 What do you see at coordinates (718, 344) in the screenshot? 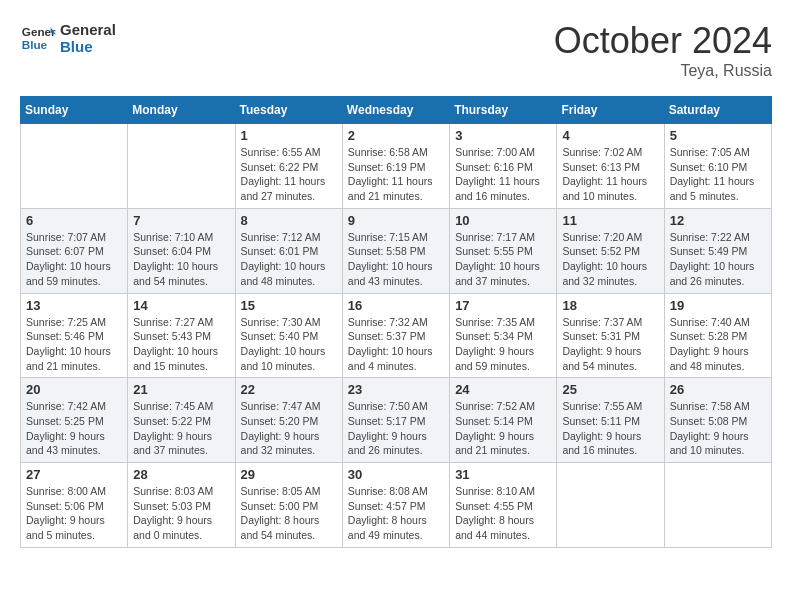
I see `day-info: Sunrise: 7:40 AMSunset: 5:28 PMDaylight:…` at bounding box center [718, 344].